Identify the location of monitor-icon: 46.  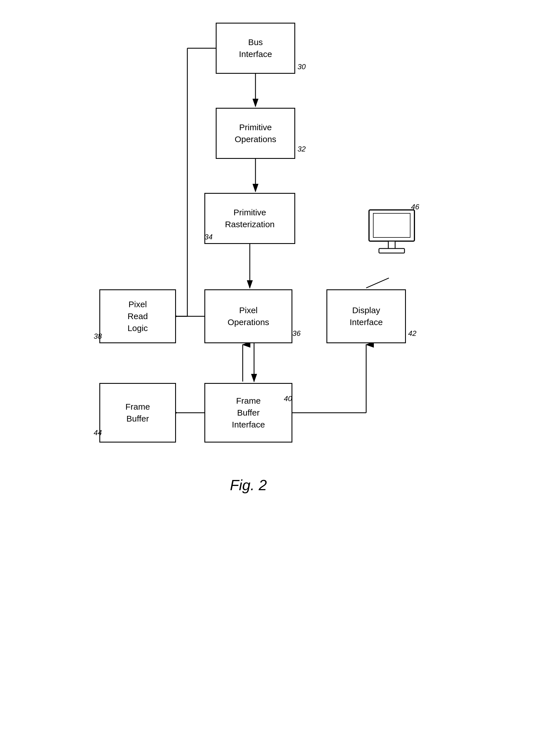
(392, 235).